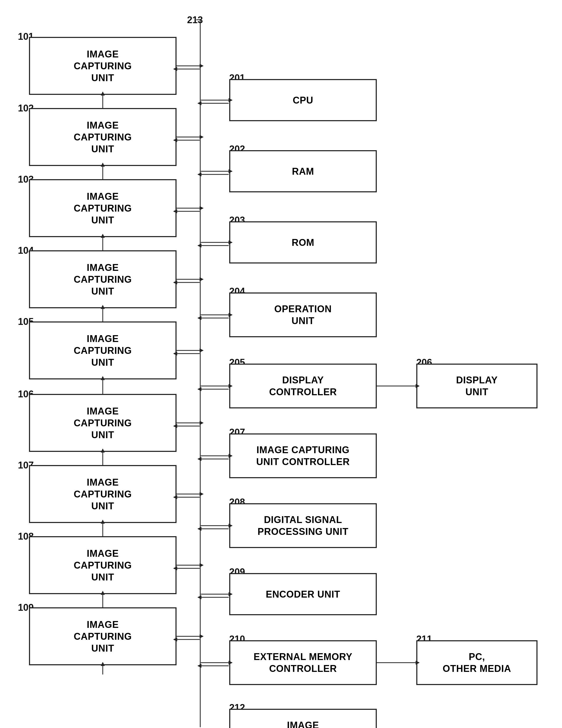 The height and width of the screenshot is (728, 562). What do you see at coordinates (103, 350) in the screenshot?
I see `box-105: IMAGECAPTURINGUNIT` at bounding box center [103, 350].